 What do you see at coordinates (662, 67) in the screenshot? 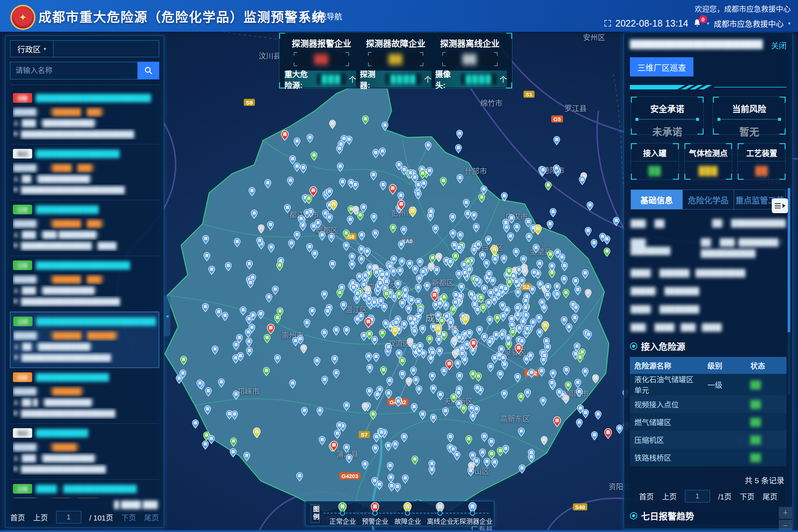
I see `3d-tour-button: 三维厂区巡查` at bounding box center [662, 67].